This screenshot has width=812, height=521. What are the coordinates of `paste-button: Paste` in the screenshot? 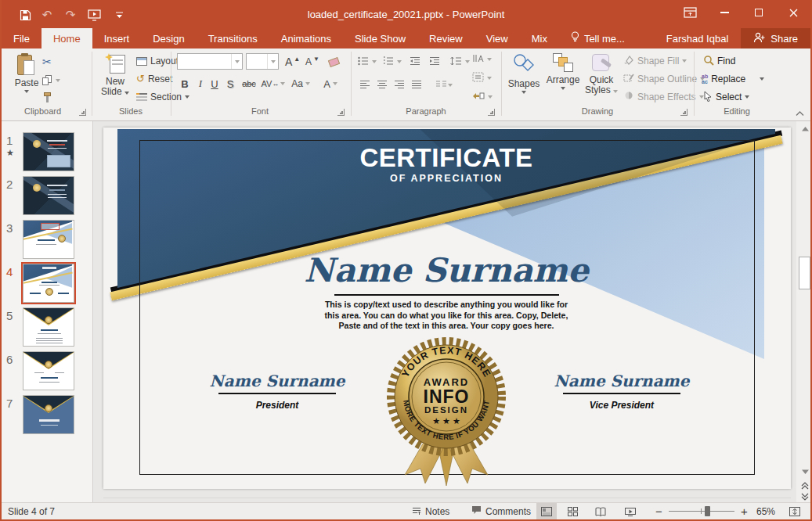 It's located at (27, 77).